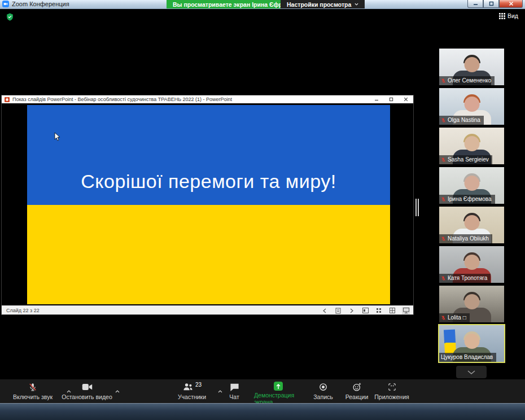  Describe the element at coordinates (323, 5) in the screenshot. I see `view-settings-button: Настройки просмотра` at that location.